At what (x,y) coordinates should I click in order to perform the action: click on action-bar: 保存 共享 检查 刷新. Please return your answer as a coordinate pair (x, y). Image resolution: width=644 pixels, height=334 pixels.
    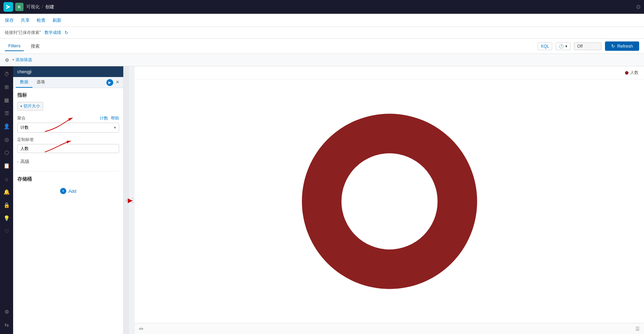
    Looking at the image, I should click on (322, 20).